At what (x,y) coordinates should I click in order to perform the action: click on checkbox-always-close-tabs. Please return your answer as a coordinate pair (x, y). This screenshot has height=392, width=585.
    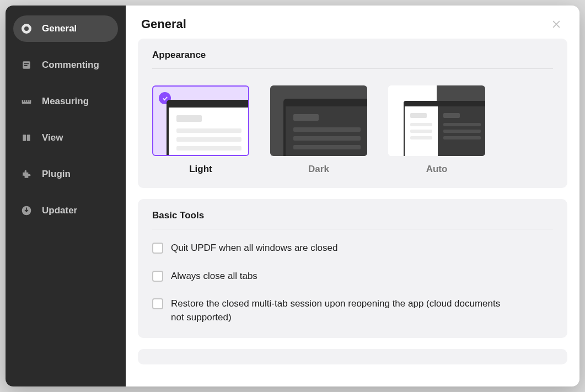
    Looking at the image, I should click on (158, 276).